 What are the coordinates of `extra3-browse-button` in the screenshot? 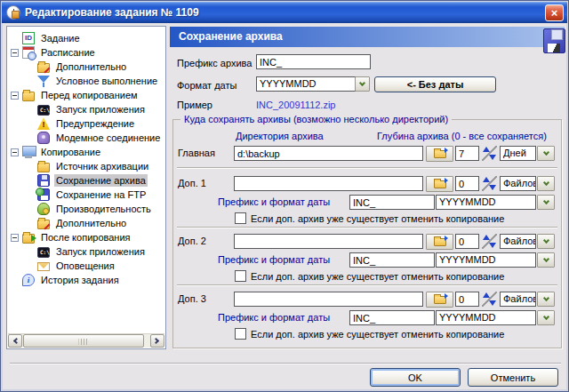 It's located at (439, 300).